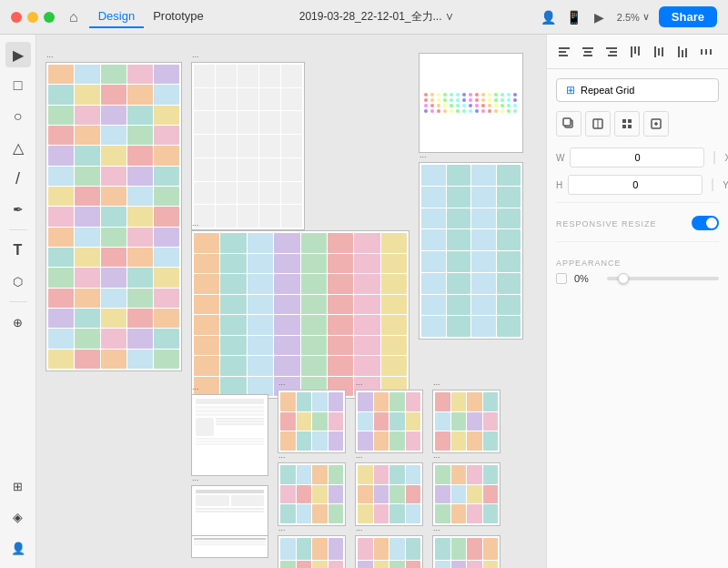 The height and width of the screenshot is (568, 728). Describe the element at coordinates (359, 382) in the screenshot. I see `artboard-label-c2: ...` at that location.